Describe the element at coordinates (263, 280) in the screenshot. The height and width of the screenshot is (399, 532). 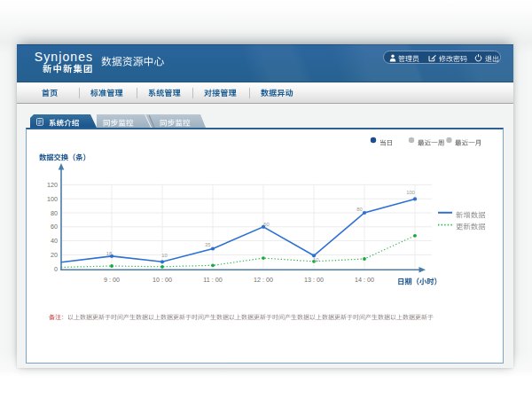
I see `svg-text: 12 : 00` at that location.